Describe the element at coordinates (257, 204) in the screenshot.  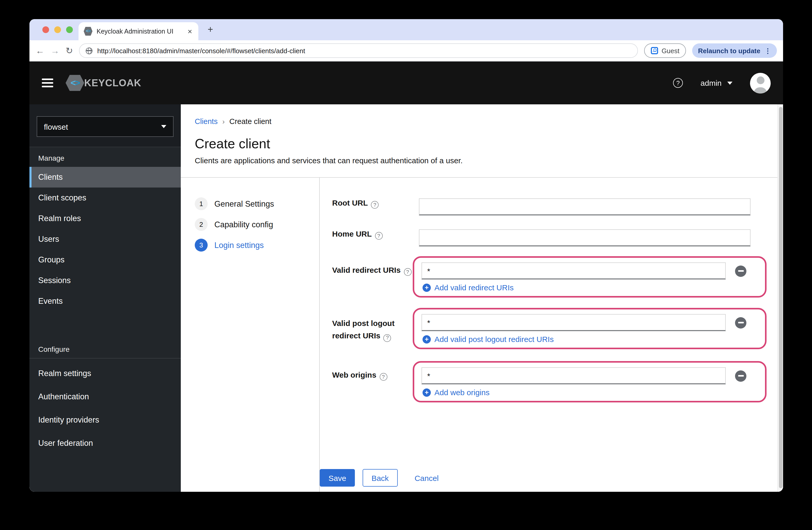
I see `wizard-step-general-settings: 1 General Settings` at that location.